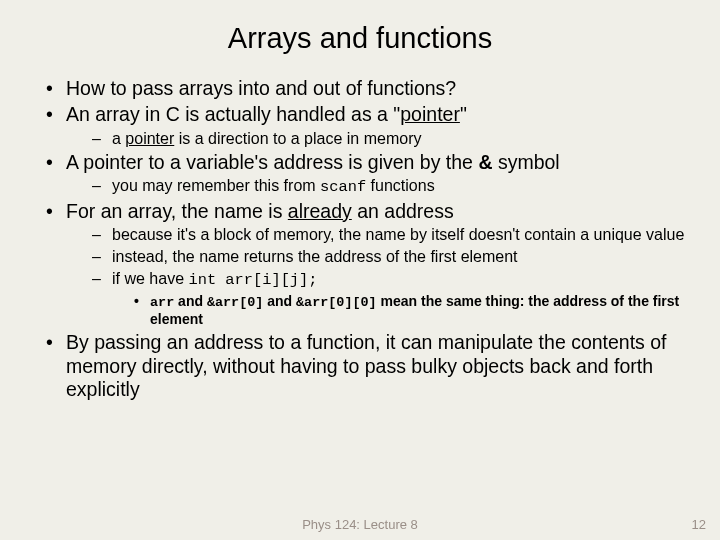 This screenshot has height=540, width=720. I want to click on bullet-item: By passing an address to a function, it …, so click(369, 366).